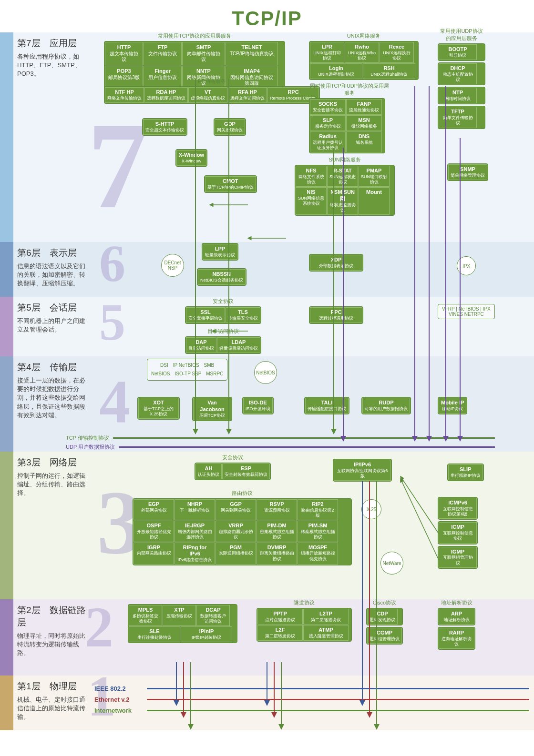 The width and height of the screenshot is (534, 756). Describe the element at coordinates (349, 90) in the screenshot. I see `group-both: 同时使用TCP和UDP协议的应用层服务` at that location.